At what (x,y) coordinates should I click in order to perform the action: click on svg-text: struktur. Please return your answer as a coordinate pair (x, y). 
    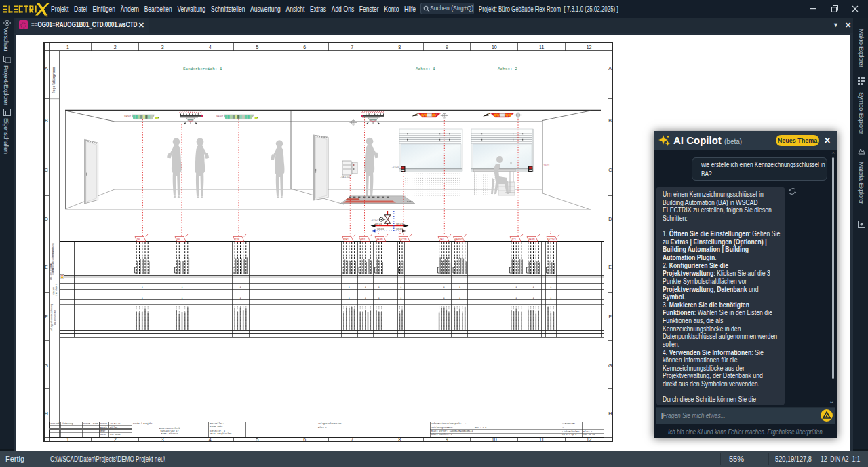
    Looking at the image, I should click on (56, 289).